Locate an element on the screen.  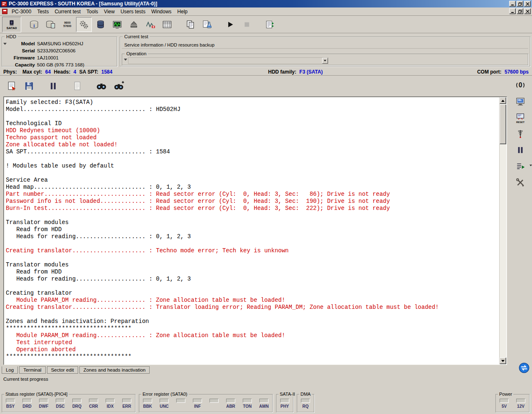
led-rq: RQ is located at coordinates (305, 405).